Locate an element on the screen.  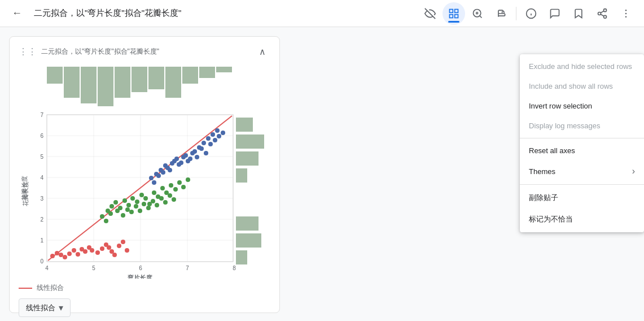
menu-item-include-show: Include and show all rows is located at coordinates (582, 86).